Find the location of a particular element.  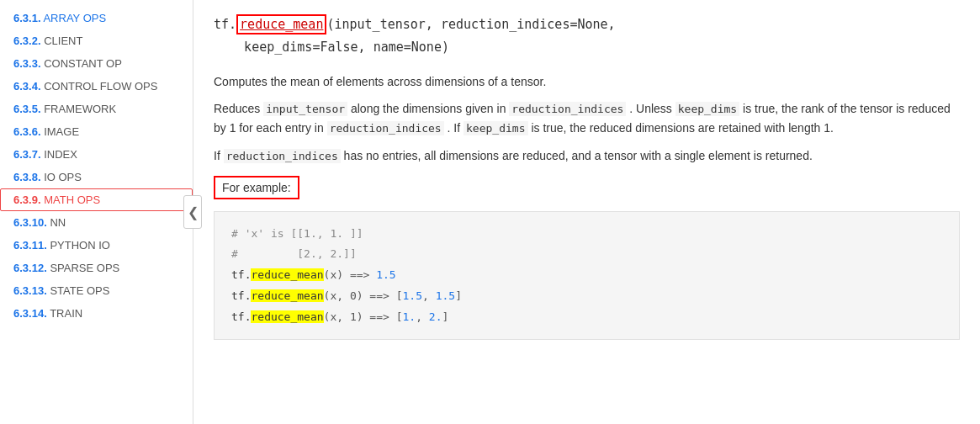

sidebar-item-6-3.3: 6.3.3. CONSTANT OP is located at coordinates (96, 64).